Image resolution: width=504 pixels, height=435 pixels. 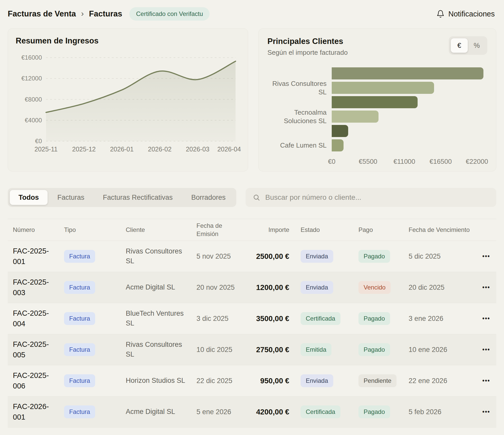 What do you see at coordinates (105, 14) in the screenshot?
I see `breadcrumb-current: Facturas` at bounding box center [105, 14].